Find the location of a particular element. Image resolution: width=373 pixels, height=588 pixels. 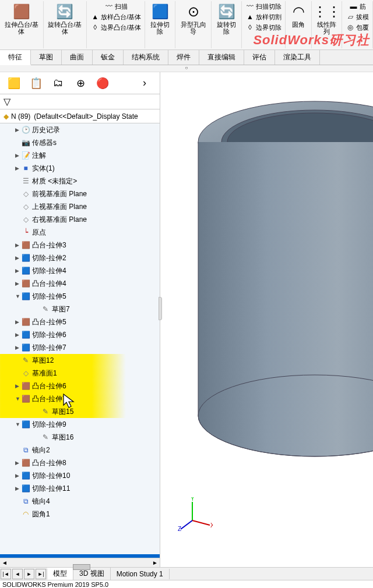

tree-item: ▶🟦切除-拉伸10 is located at coordinates (80, 476).